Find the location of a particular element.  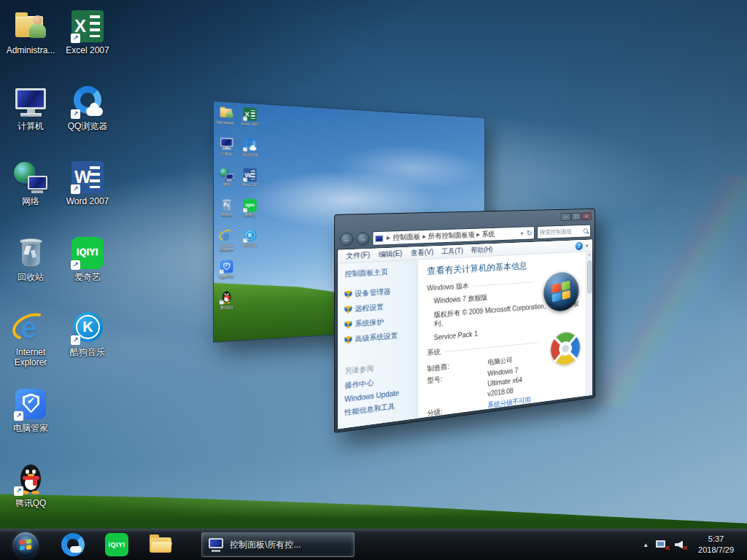

show-hidden-icons-arrow: ▲ is located at coordinates (646, 545).